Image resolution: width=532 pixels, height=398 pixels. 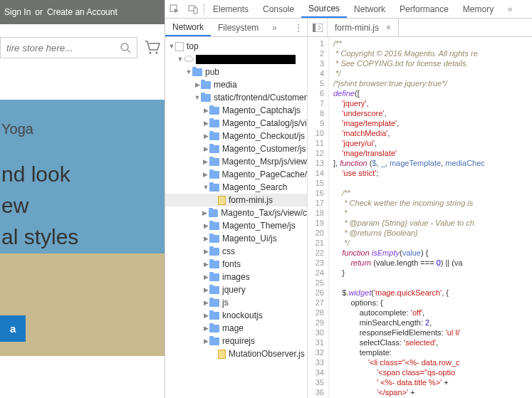 What do you see at coordinates (433, 223) in the screenshot?
I see `code-line: * @param {String} value - Value to ch` at bounding box center [433, 223].